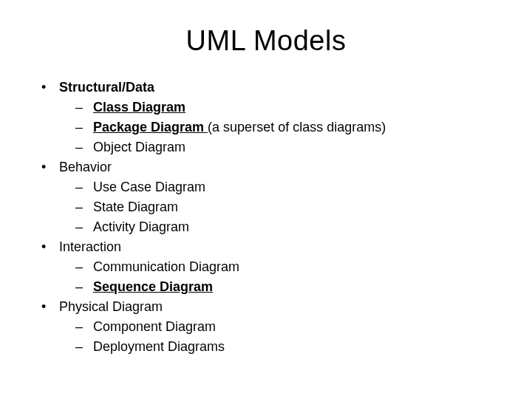 Image resolution: width=532 pixels, height=399 pixels. Describe the element at coordinates (276, 327) in the screenshot. I see `section-item: Physical DiagramComponent DiagramDeploym…` at that location.